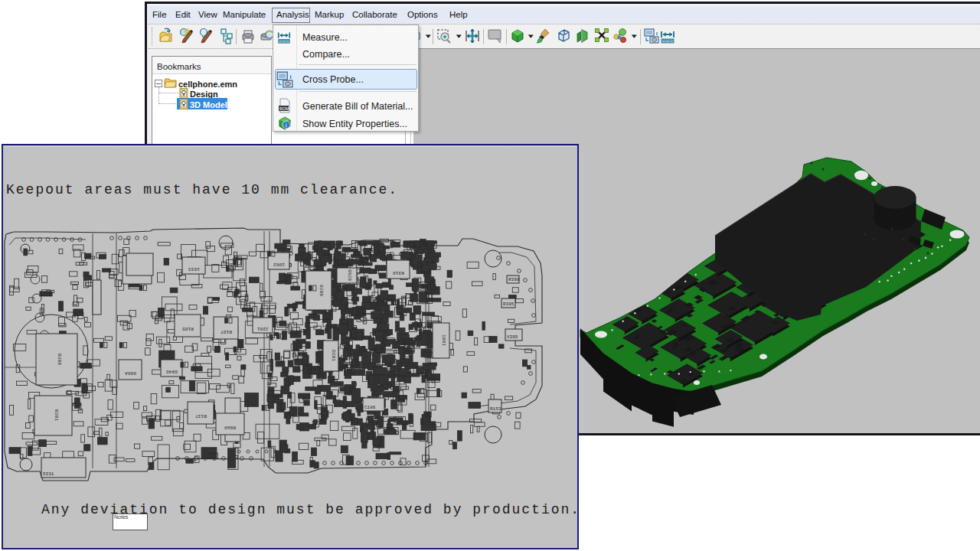 This screenshot has height=551, width=980. I want to click on svg-text: J201, so click(263, 329).